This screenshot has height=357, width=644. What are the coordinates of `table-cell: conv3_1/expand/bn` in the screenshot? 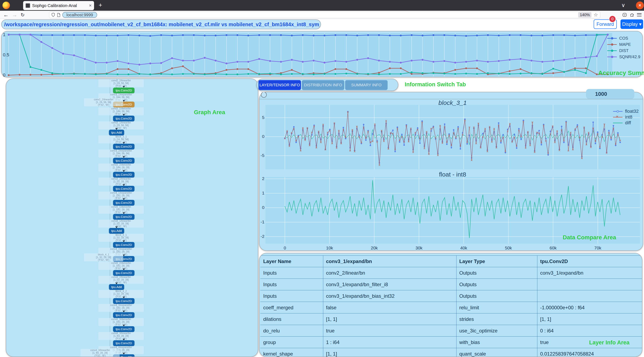 It's located at (590, 273).